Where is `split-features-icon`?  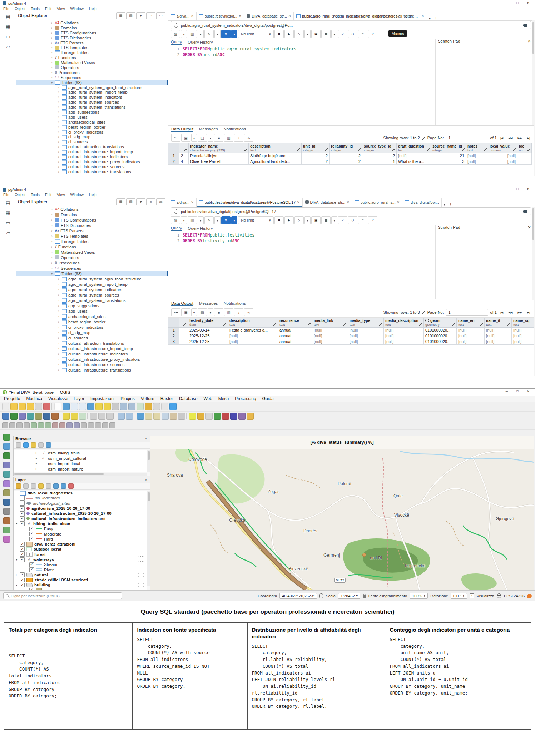
split-features-icon is located at coordinates (84, 425).